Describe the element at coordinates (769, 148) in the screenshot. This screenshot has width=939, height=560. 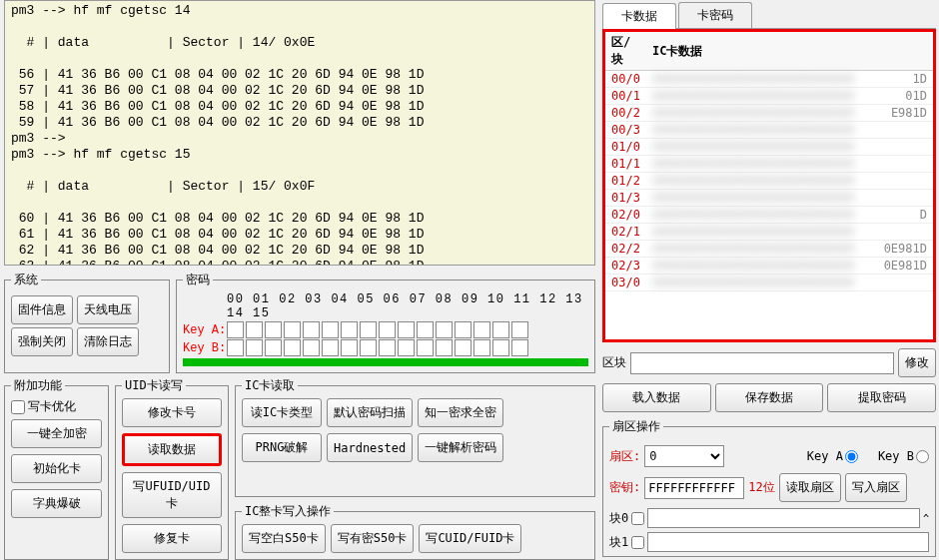
I see `table-row: 01/0############################` at that location.